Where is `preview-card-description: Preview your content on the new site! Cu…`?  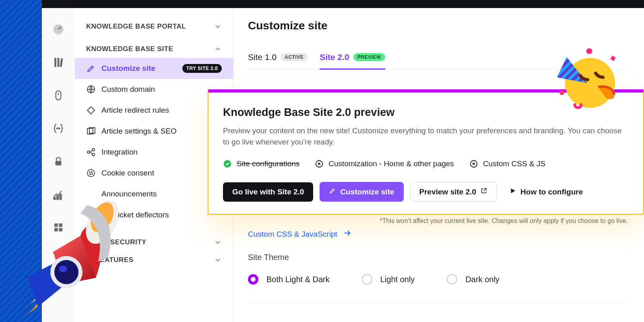 preview-card-description: Preview your content on the new site! Cu… is located at coordinates (426, 136).